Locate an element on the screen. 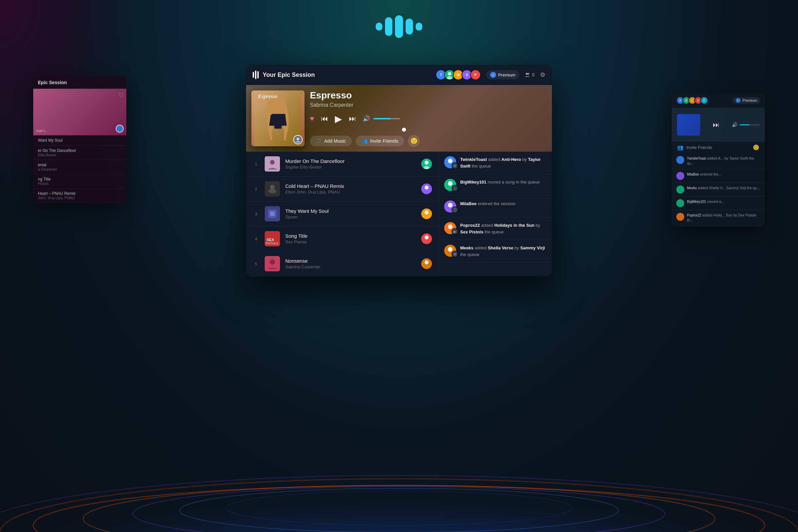 The image size is (798, 532). next-button: ⏭ is located at coordinates (353, 119).